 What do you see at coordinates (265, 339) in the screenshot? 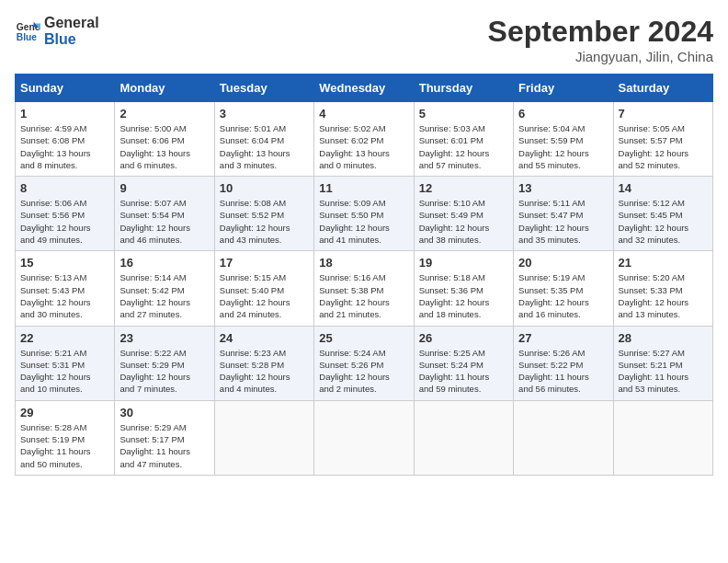
I see `day-number: 24` at bounding box center [265, 339].